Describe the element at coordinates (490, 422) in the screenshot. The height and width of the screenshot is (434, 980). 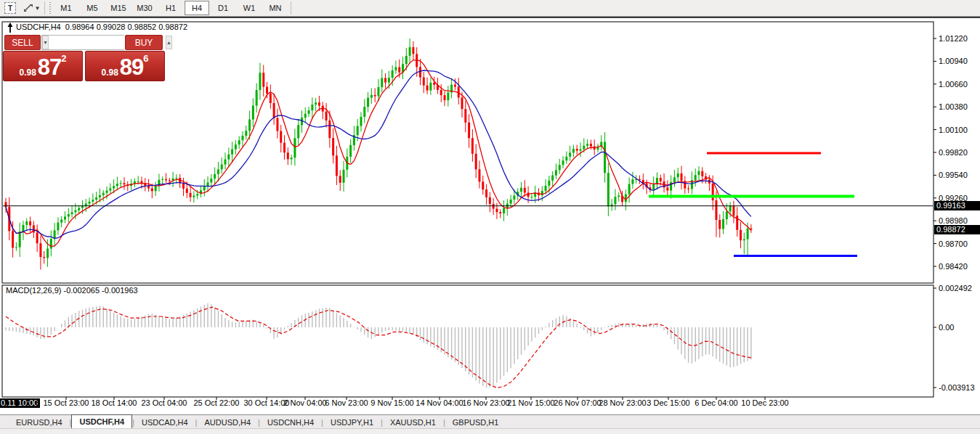
I see `chart-tabs-bar: EURUSD,H4|USDCHF,H4|USDCAD,H4|AUDUSD,H4|…` at that location.